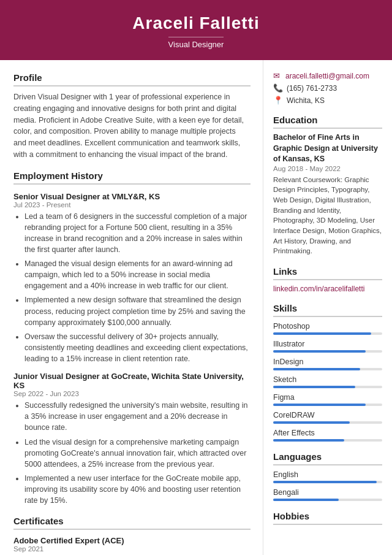 This screenshot has height=555, width=392. What do you see at coordinates (328, 381) in the screenshot?
I see `skill-sketch: Sketch` at bounding box center [328, 381].